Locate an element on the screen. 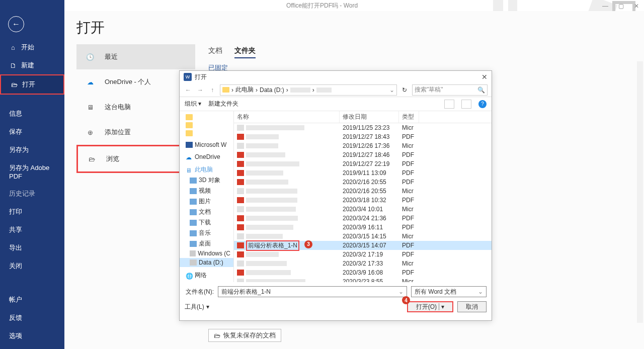 This screenshot has width=644, height=349. file-row: 2019/11/25 23:23Micr is located at coordinates (363, 128).